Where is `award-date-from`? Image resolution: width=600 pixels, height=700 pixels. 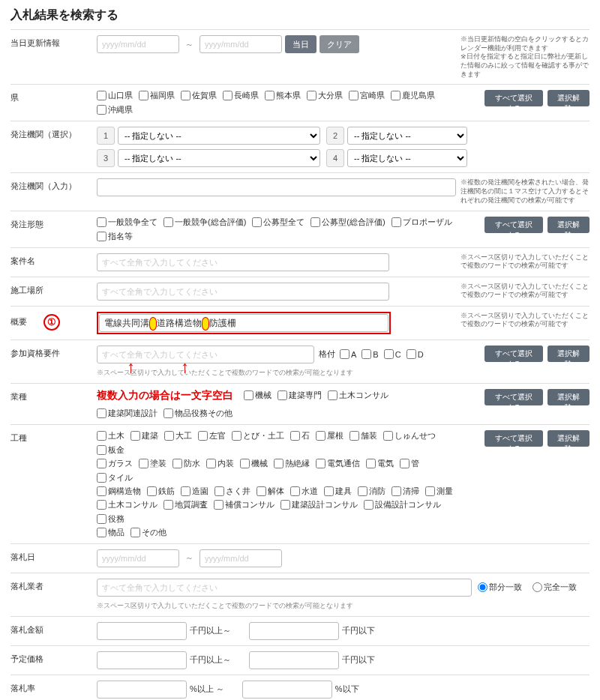 award-date-from is located at coordinates (138, 558).